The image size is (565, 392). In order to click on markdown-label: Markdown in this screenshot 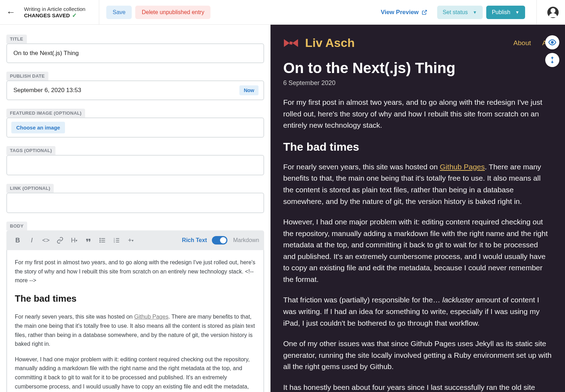, I will do `click(246, 240)`.